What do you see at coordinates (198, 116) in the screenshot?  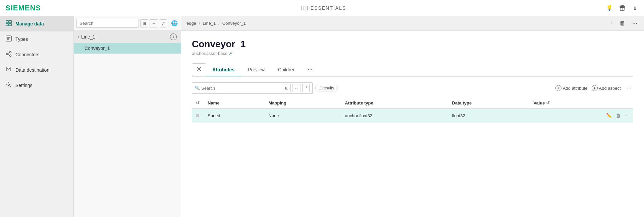 I see `row-status` at bounding box center [198, 116].